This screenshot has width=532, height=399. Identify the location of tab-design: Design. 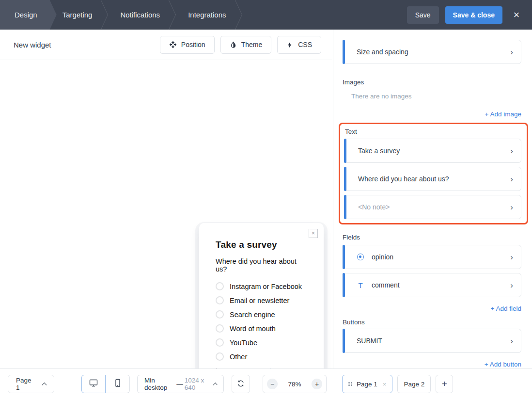
(28, 15).